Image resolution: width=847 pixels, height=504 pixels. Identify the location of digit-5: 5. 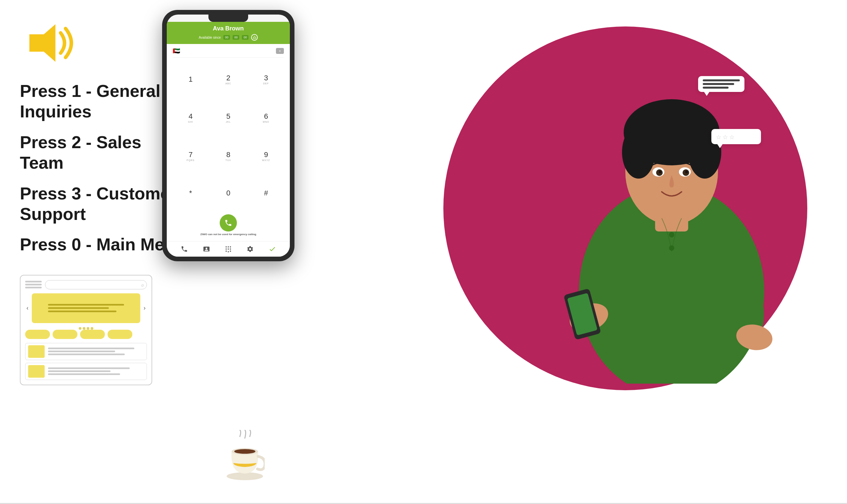
(228, 116).